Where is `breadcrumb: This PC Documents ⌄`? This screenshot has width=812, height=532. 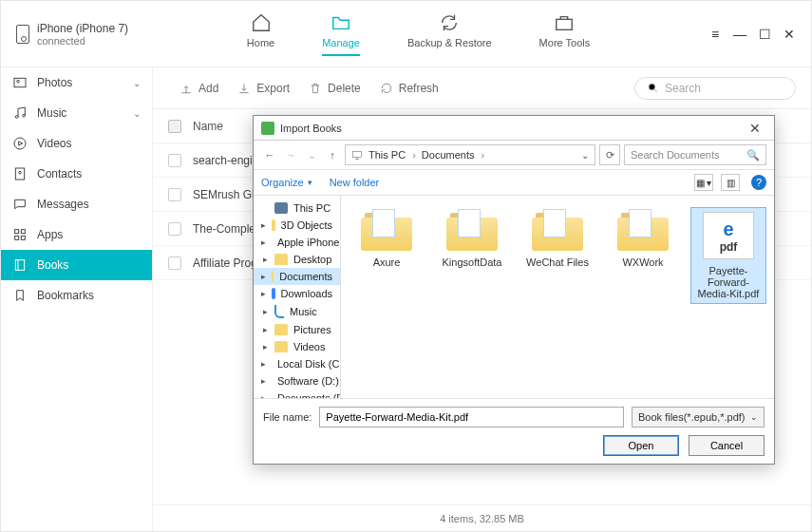
breadcrumb: This PC Documents ⌄ is located at coordinates (470, 155).